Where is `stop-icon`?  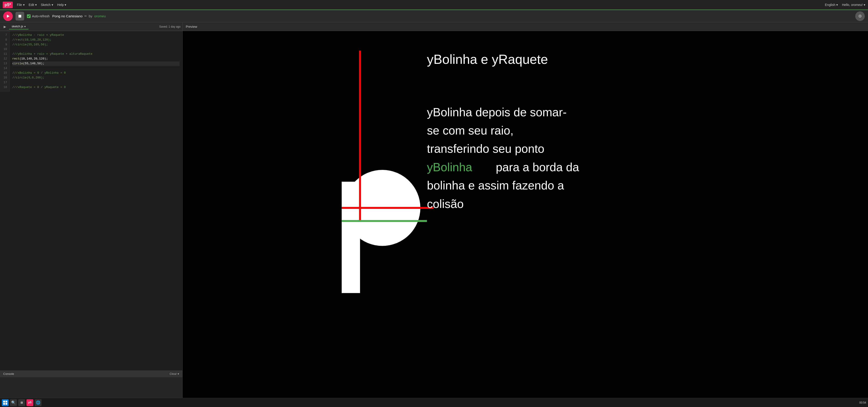 stop-icon is located at coordinates (20, 16).